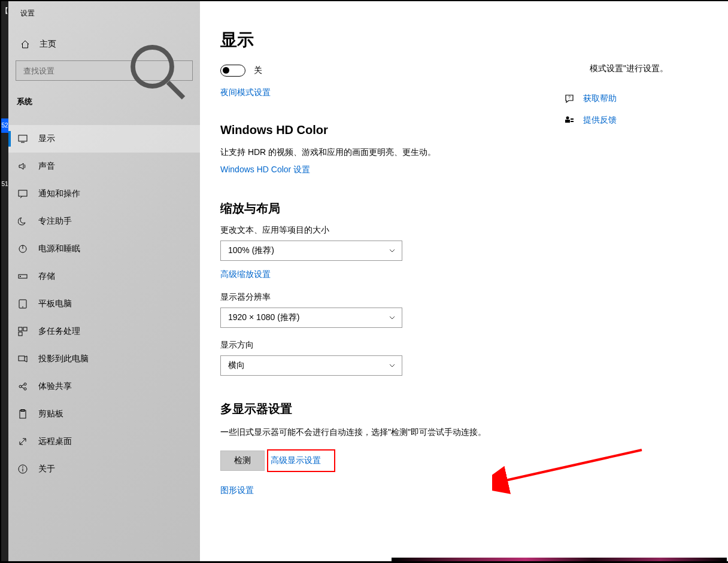 This screenshot has width=728, height=563. What do you see at coordinates (104, 276) in the screenshot?
I see `nav-storage: 存储` at bounding box center [104, 276].